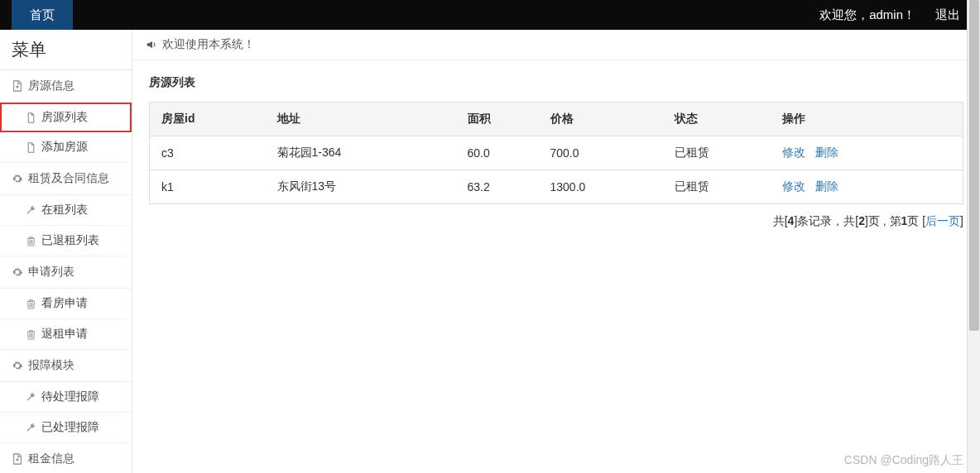 The image size is (980, 473). I want to click on menu-item-label: 看房申请, so click(65, 303).